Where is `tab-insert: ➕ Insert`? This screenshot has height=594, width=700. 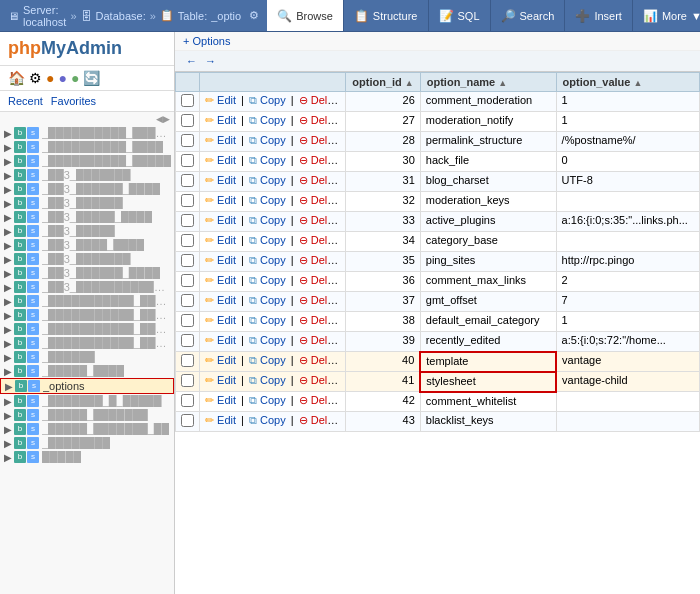
tab-insert: ➕ Insert is located at coordinates (599, 16).